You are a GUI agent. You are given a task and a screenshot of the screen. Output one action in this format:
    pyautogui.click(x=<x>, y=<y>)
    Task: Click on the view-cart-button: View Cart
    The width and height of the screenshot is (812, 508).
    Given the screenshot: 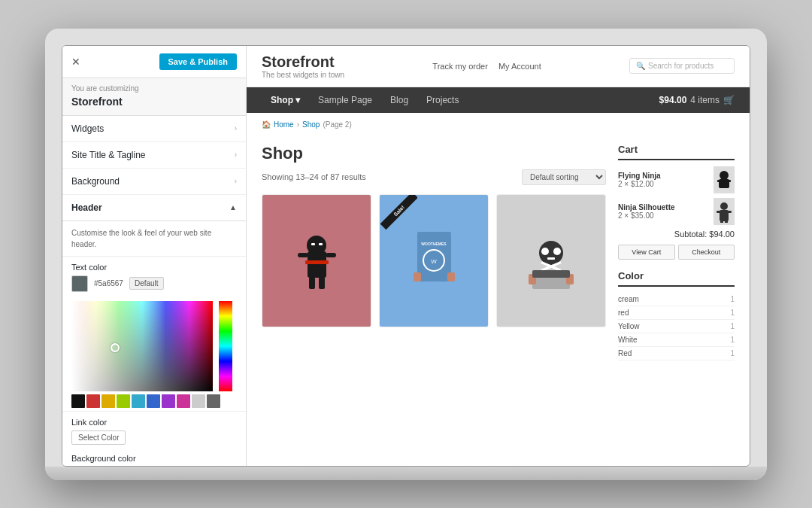 What is the action you would take?
    pyautogui.click(x=647, y=252)
    